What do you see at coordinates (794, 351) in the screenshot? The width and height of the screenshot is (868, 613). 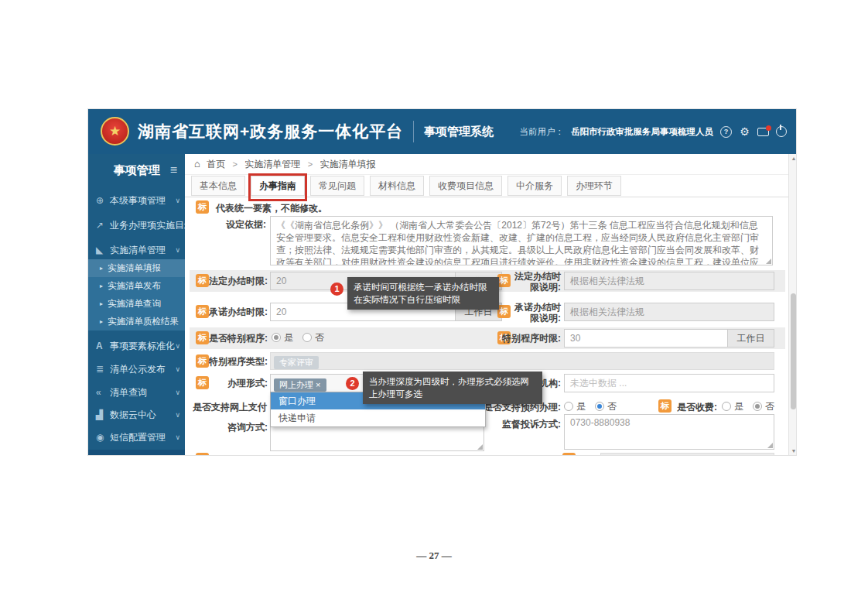 I see `scrollbar-thumb` at bounding box center [794, 351].